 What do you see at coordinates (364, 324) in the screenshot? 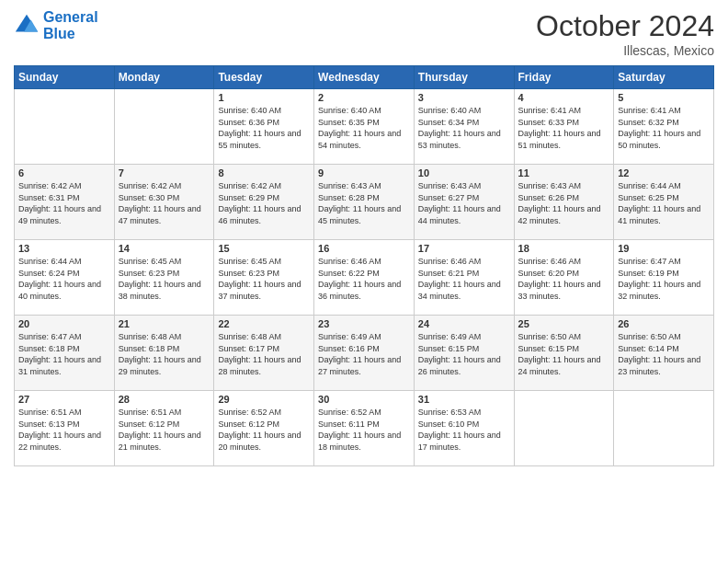
I see `day-number: 23` at bounding box center [364, 324].